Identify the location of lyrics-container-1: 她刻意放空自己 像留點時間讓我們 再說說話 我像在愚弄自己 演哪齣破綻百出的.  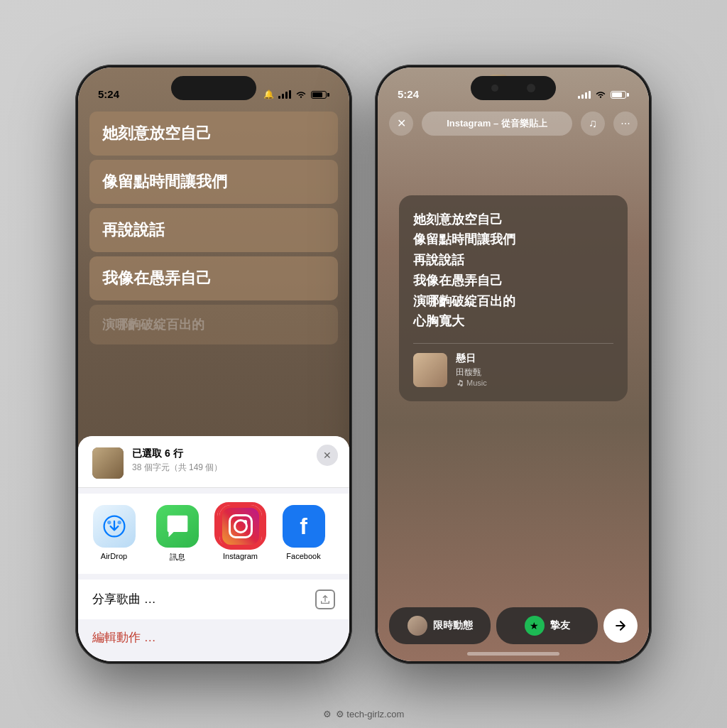
(214, 228).